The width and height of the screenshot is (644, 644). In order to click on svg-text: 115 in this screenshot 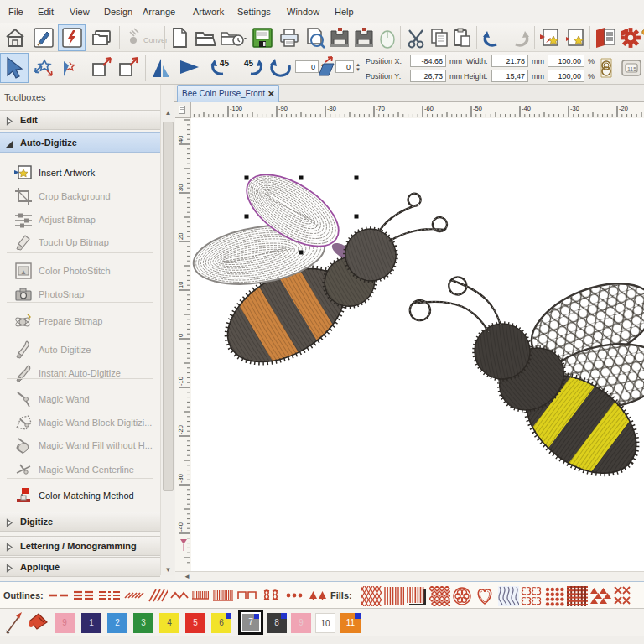, I will do `click(632, 69)`.